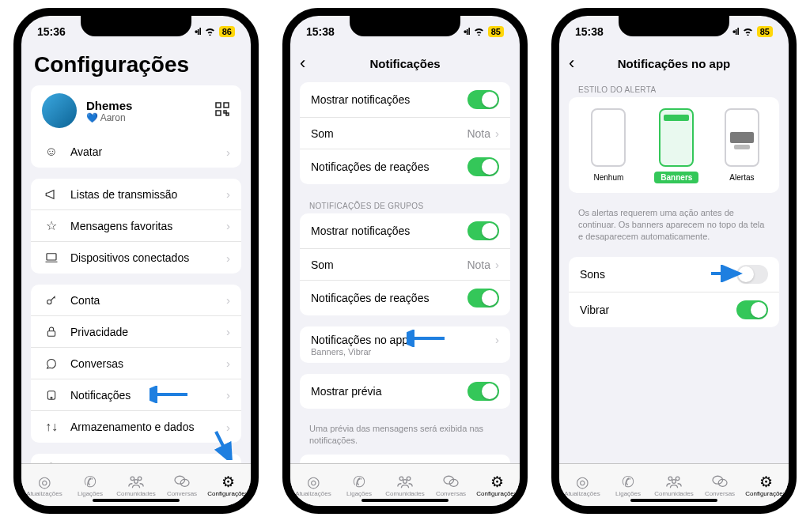 The height and width of the screenshot is (532, 810). What do you see at coordinates (405, 167) in the screenshot?
I see `reaction-notifications-row: Notificações de reações` at bounding box center [405, 167].